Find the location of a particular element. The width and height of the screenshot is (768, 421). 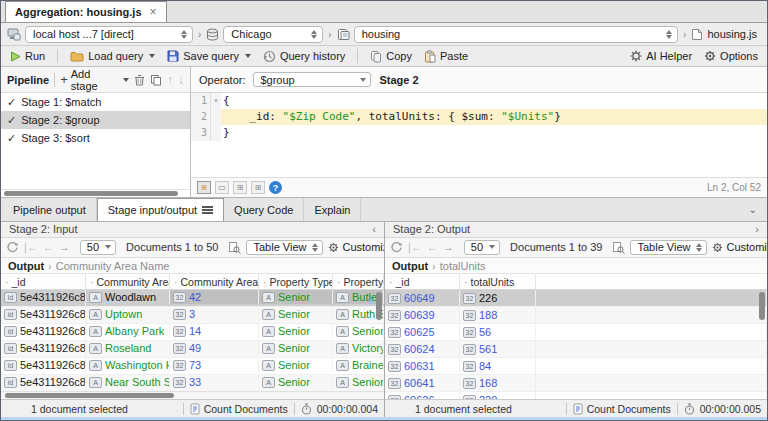

table-cell: 3260624 is located at coordinates (422, 349).